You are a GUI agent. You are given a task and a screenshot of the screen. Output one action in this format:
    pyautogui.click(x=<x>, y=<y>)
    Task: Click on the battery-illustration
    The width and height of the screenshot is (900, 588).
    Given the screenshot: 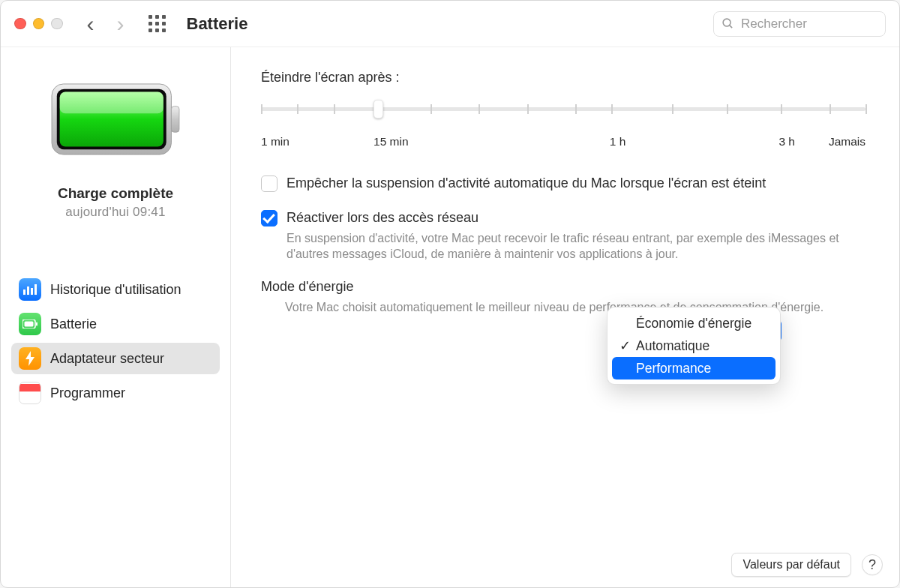 What is the action you would take?
    pyautogui.click(x=116, y=119)
    